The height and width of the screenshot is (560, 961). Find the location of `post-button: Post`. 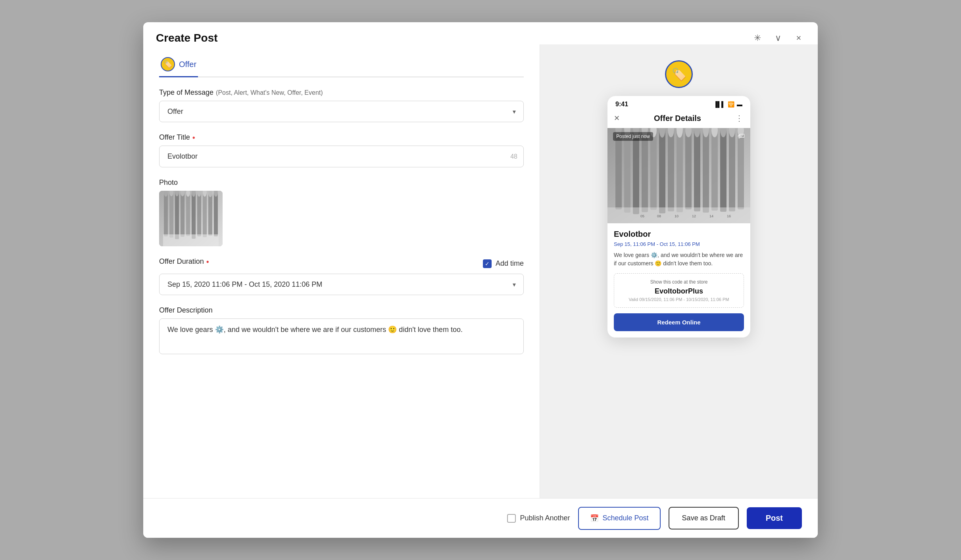

post-button: Post is located at coordinates (775, 518).